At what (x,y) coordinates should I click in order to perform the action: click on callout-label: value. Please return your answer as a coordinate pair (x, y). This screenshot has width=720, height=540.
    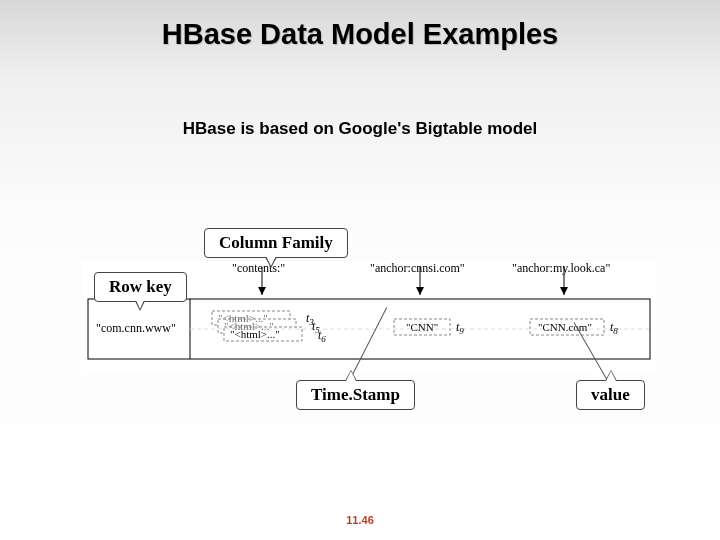
    Looking at the image, I should click on (610, 394).